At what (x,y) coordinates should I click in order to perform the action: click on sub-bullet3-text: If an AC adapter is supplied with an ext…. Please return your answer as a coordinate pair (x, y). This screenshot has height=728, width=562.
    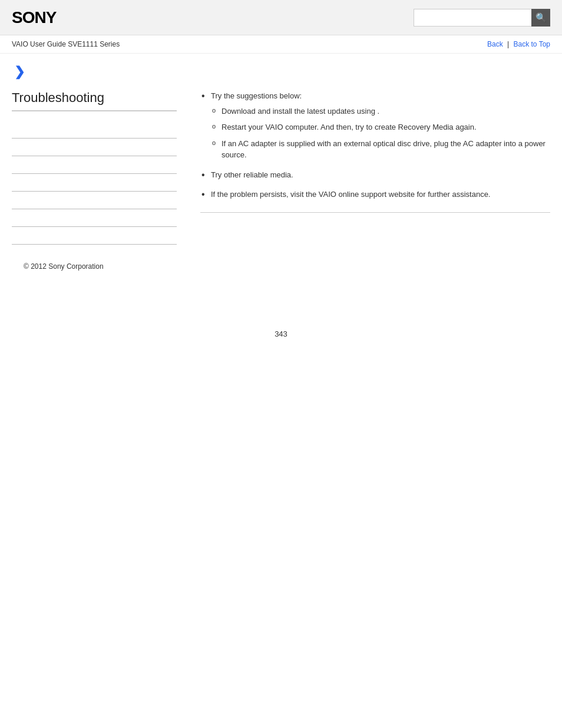
    Looking at the image, I should click on (384, 150).